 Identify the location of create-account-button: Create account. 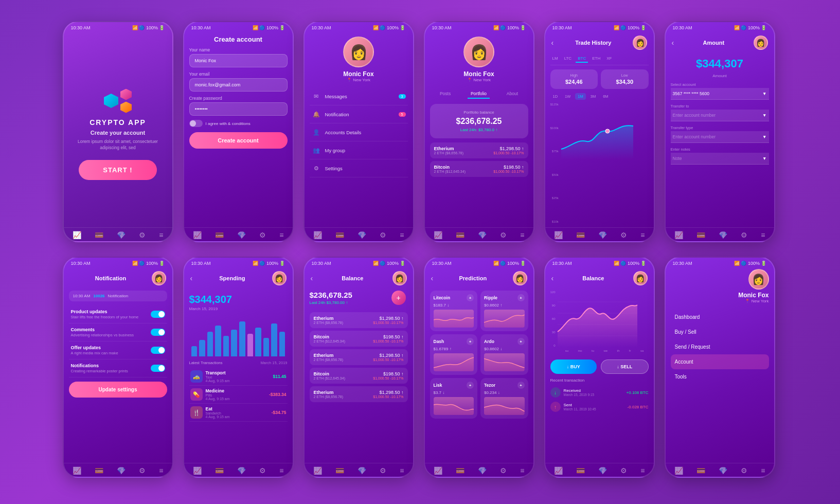
(239, 140).